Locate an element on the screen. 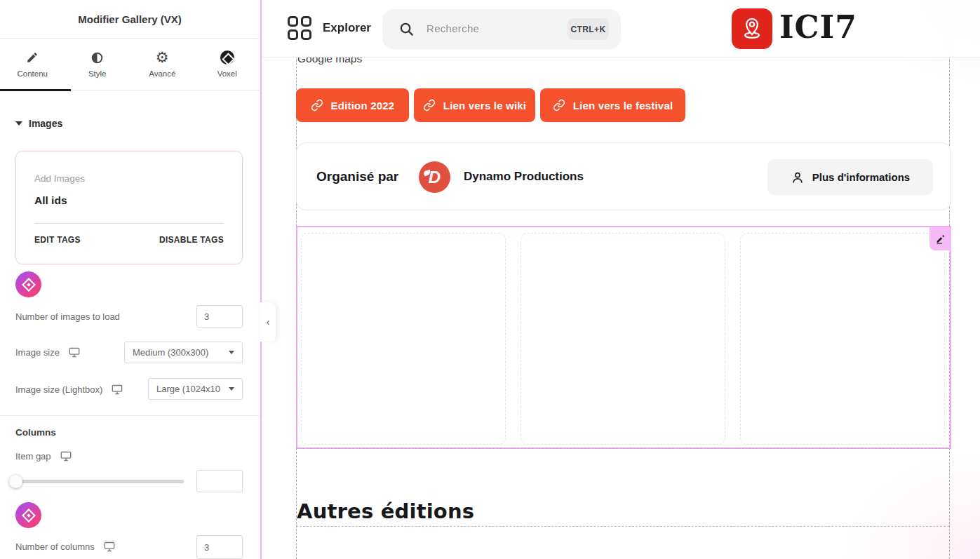 The image size is (980, 559). item-gap-slider-handle is located at coordinates (15, 481).